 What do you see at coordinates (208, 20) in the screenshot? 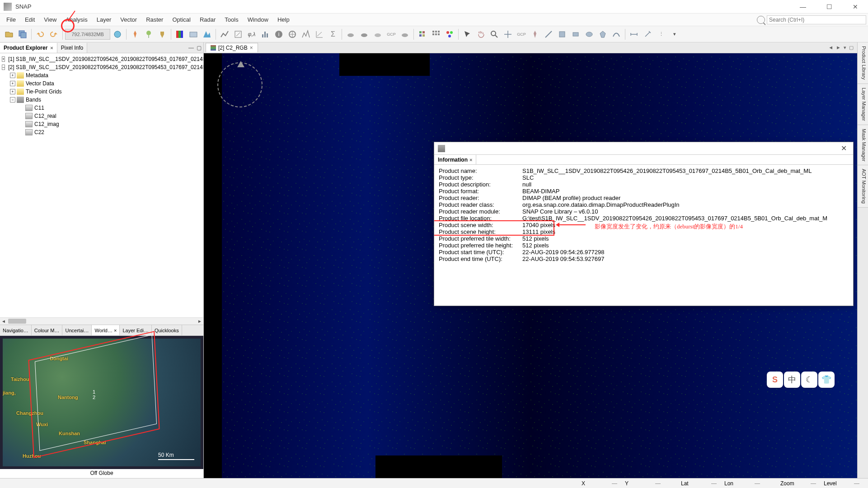
I see `menu-radar: Radar` at bounding box center [208, 20].